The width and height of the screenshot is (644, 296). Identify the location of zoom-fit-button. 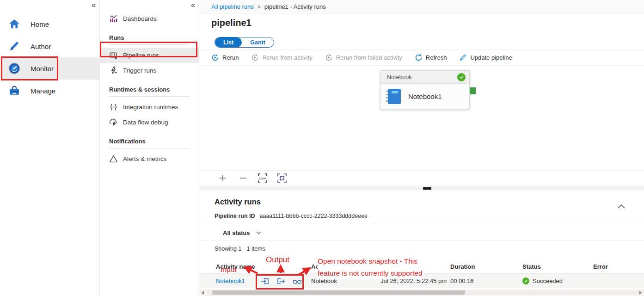
(282, 178).